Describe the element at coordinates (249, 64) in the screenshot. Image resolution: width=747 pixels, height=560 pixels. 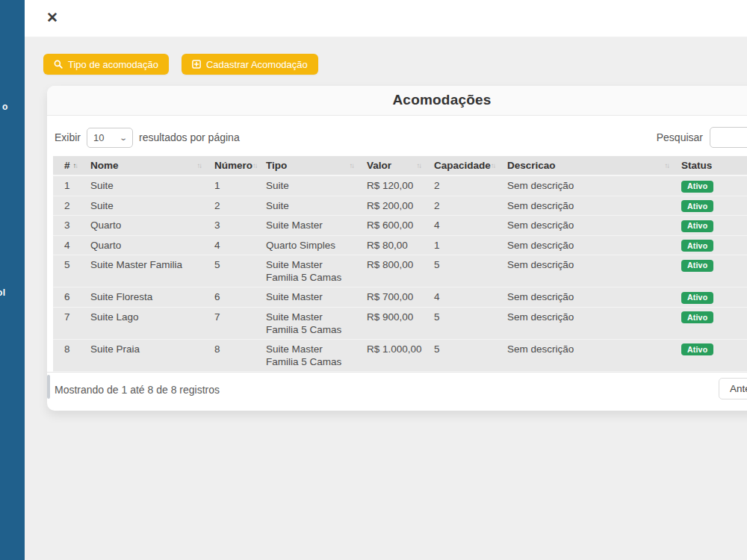
I see `cadastrar-acomodacao-button: Cadastrar Acomodação` at that location.